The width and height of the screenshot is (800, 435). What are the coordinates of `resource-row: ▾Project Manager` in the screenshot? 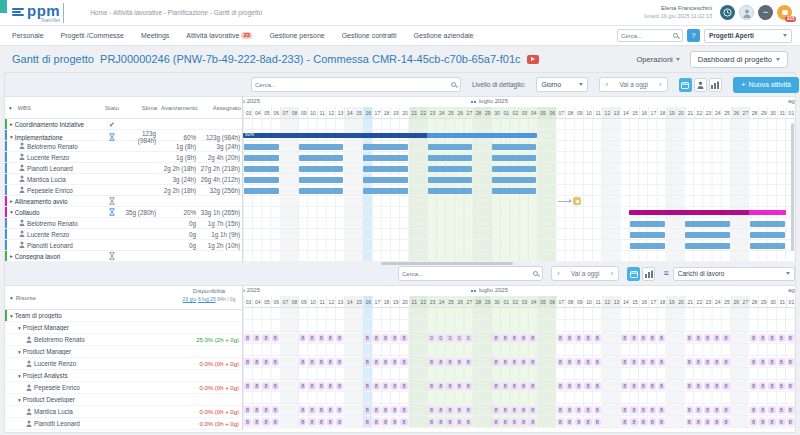 It's located at (124, 328).